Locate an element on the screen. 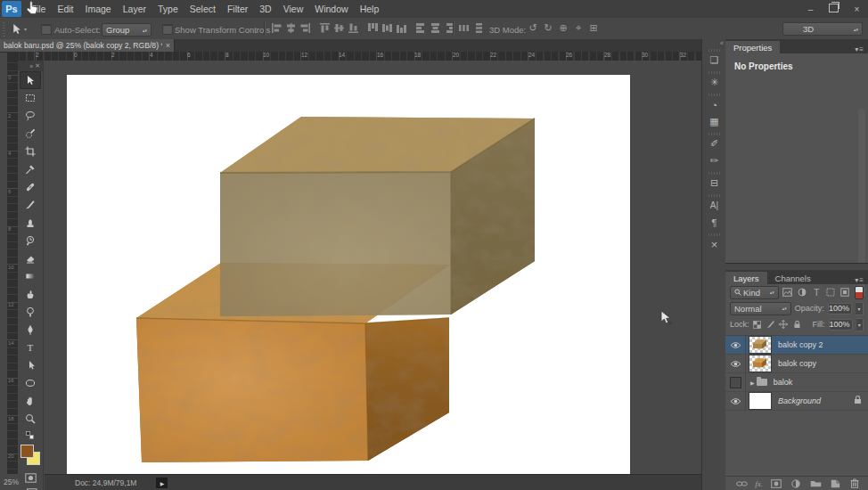 Image resolution: width=868 pixels, height=490 pixels. foreground-color-swatch is located at coordinates (27, 451).